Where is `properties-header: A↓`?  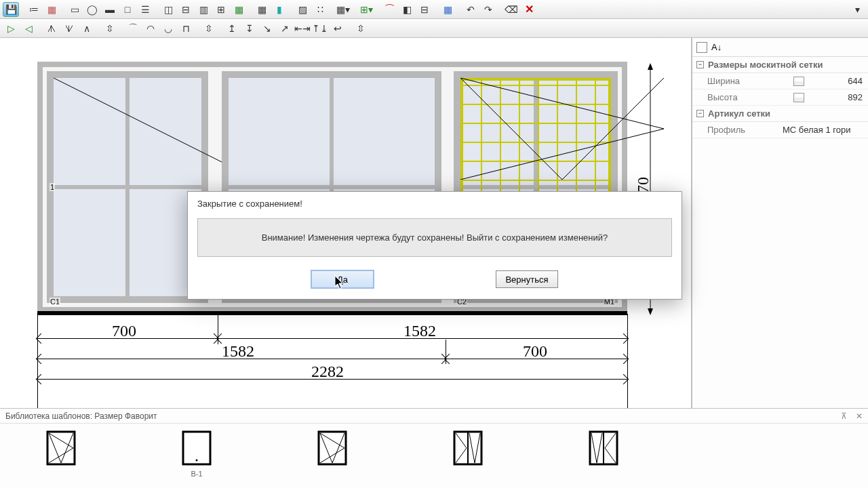
properties-header: A↓ is located at coordinates (780, 47).